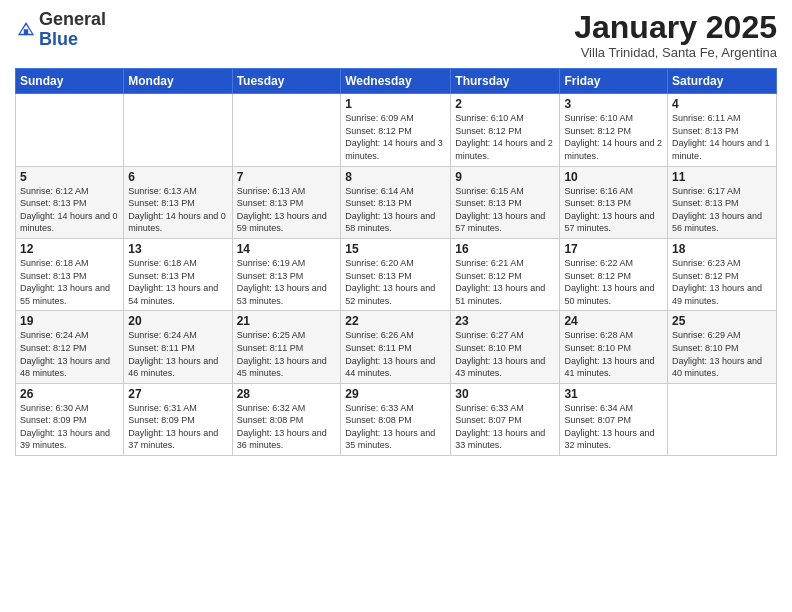 The height and width of the screenshot is (612, 792). I want to click on day-info: Sunrise: 6:14 AM Sunset: 8:13 PM Dayligh…, so click(396, 210).